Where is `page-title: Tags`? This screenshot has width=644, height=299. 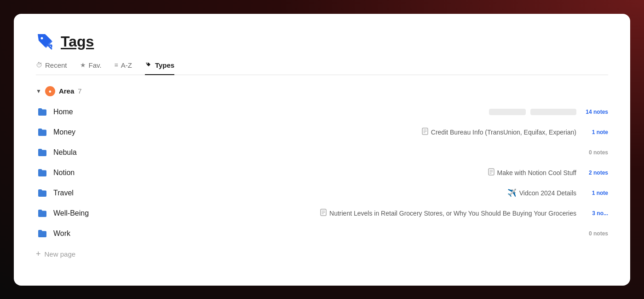
page-title: Tags is located at coordinates (77, 41).